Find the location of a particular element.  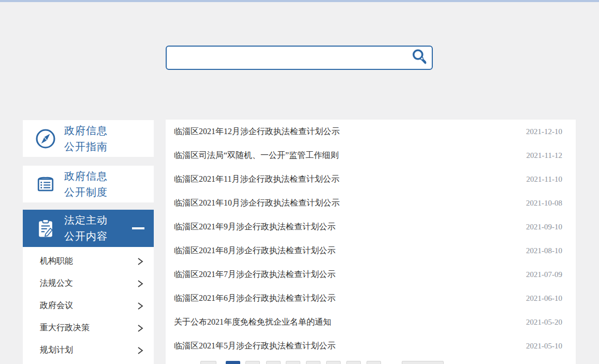

article-title: 临淄区2021年10月涉企行政执法检查计划公示 is located at coordinates (345, 203).